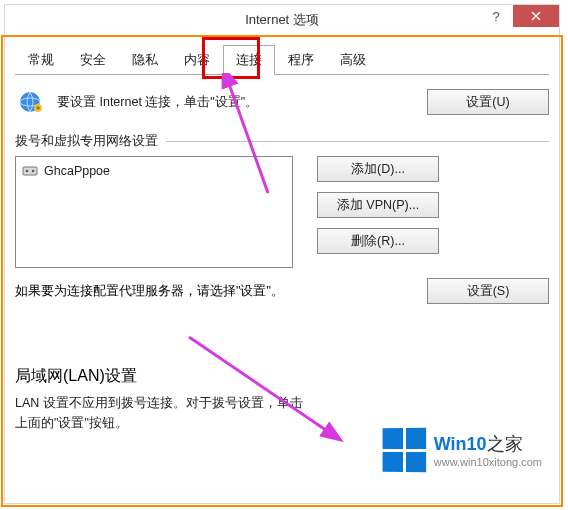  I want to click on close-icon, so click(536, 16).